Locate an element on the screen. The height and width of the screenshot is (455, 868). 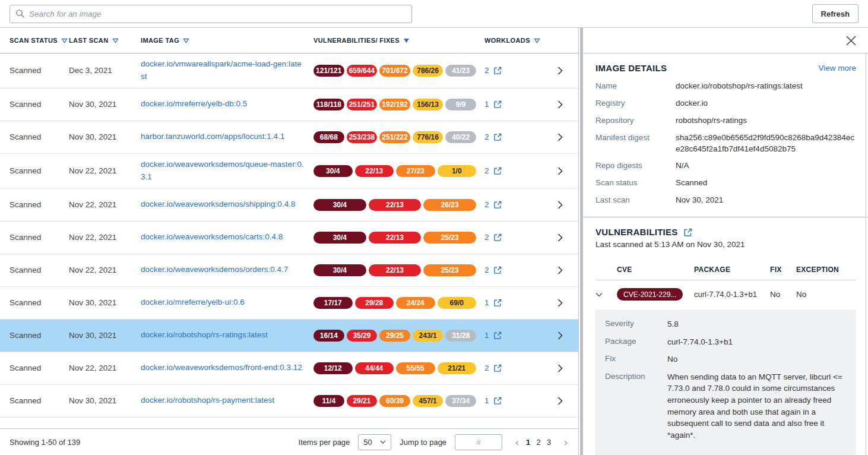
image-tag-link: docker.io/vmwareallspark/acme-load-gen:l… is located at coordinates (223, 71).